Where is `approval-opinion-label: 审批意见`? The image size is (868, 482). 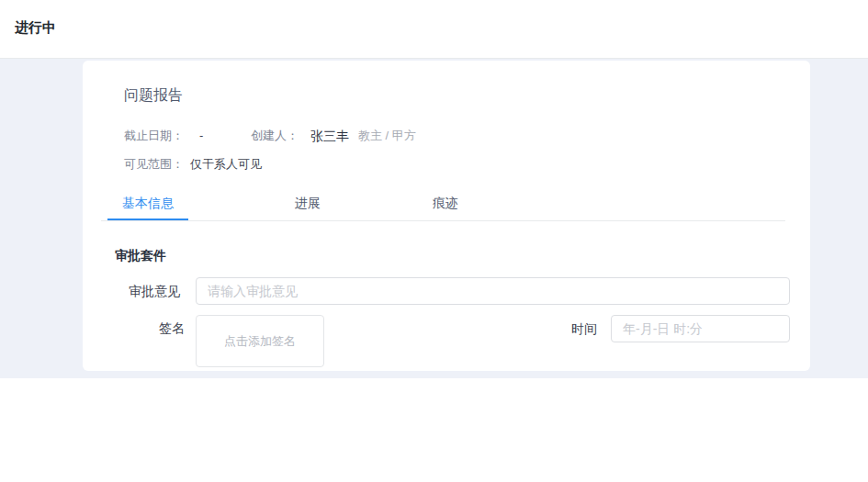
approval-opinion-label: 审批意见 is located at coordinates (154, 291).